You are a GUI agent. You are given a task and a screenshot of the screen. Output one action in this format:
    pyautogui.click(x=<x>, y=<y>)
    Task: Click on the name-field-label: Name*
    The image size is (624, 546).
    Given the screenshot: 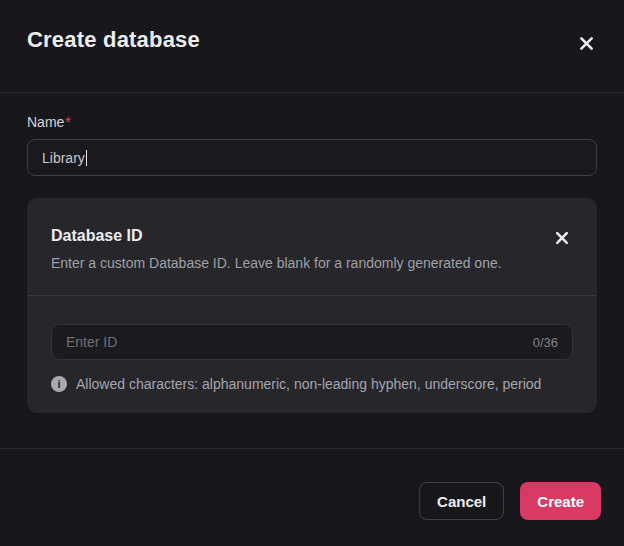 What is the action you would take?
    pyautogui.click(x=312, y=122)
    